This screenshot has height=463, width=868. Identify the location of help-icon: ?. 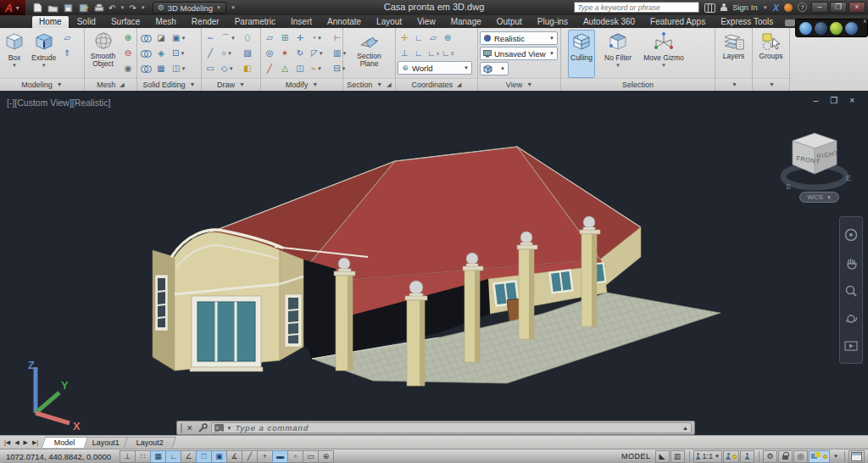
(802, 7).